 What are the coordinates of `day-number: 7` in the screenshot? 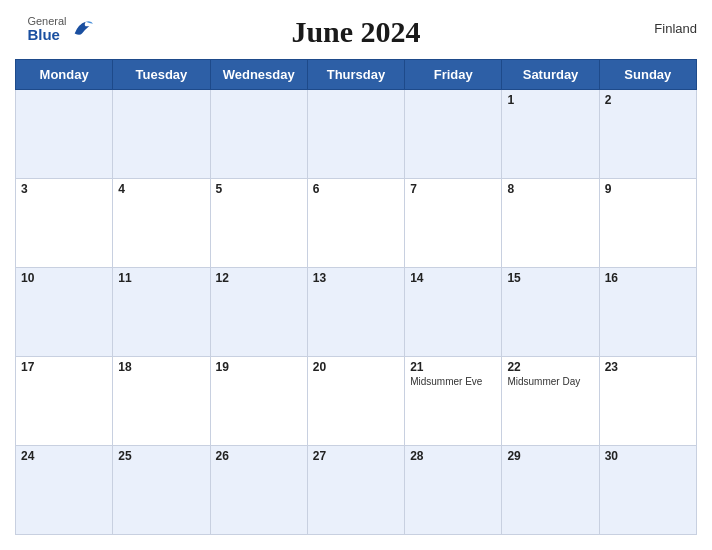 It's located at (453, 189).